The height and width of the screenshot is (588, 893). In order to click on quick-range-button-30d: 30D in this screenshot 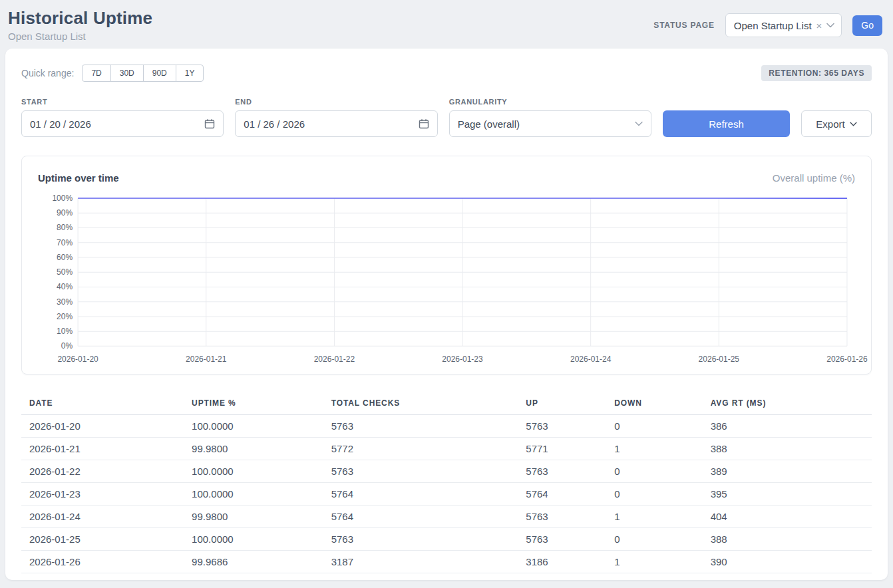, I will do `click(127, 73)`.